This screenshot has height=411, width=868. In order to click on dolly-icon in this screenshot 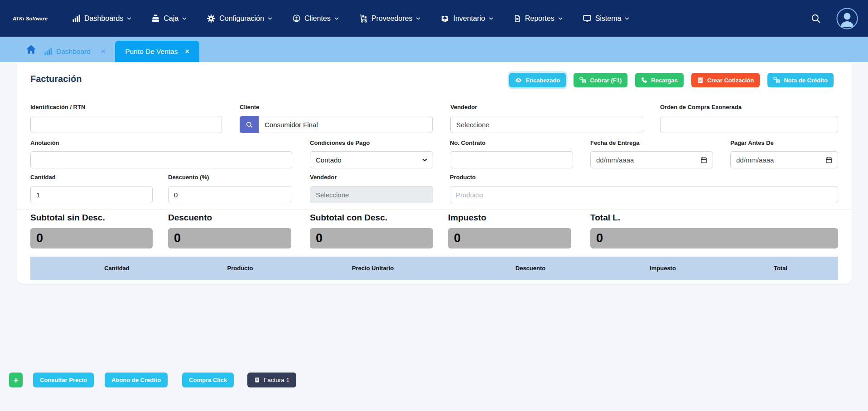, I will do `click(363, 19)`.